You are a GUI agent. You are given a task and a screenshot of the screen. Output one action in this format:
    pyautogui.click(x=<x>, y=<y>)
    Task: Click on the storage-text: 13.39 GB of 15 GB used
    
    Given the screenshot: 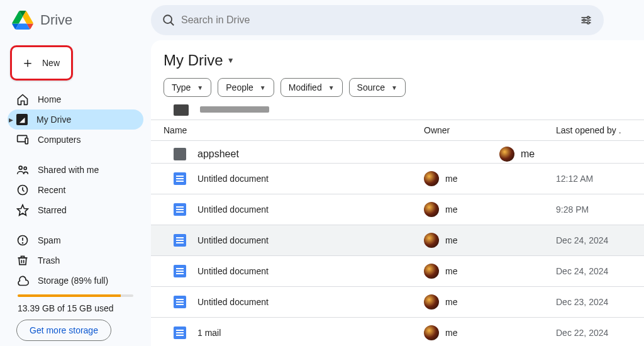 What is the action you would take?
    pyautogui.click(x=75, y=308)
    